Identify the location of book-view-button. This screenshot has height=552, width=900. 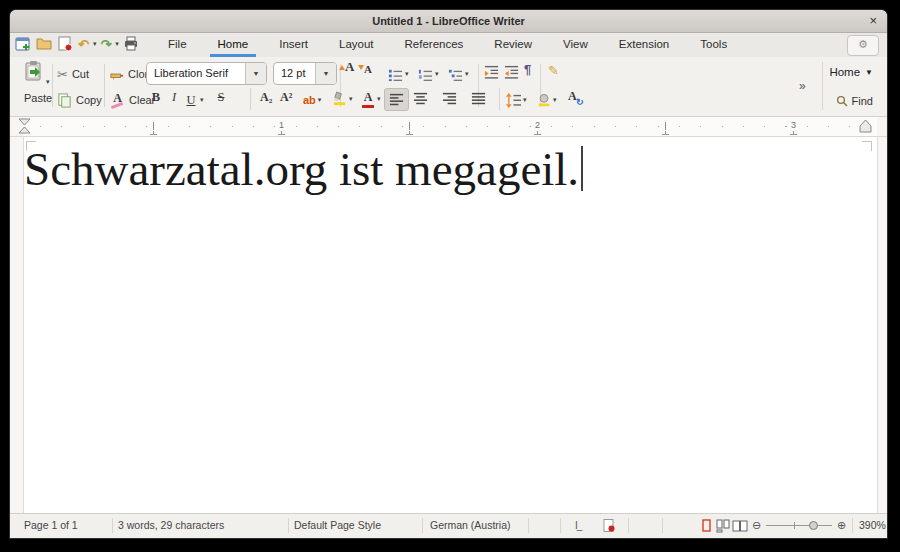
(740, 526).